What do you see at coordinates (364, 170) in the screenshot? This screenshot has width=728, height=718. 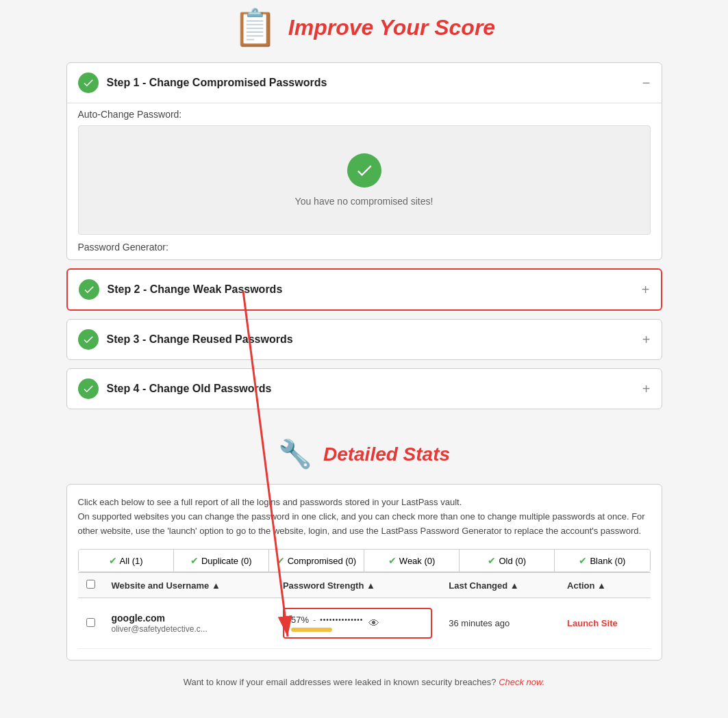 I see `big-check-icon` at bounding box center [364, 170].